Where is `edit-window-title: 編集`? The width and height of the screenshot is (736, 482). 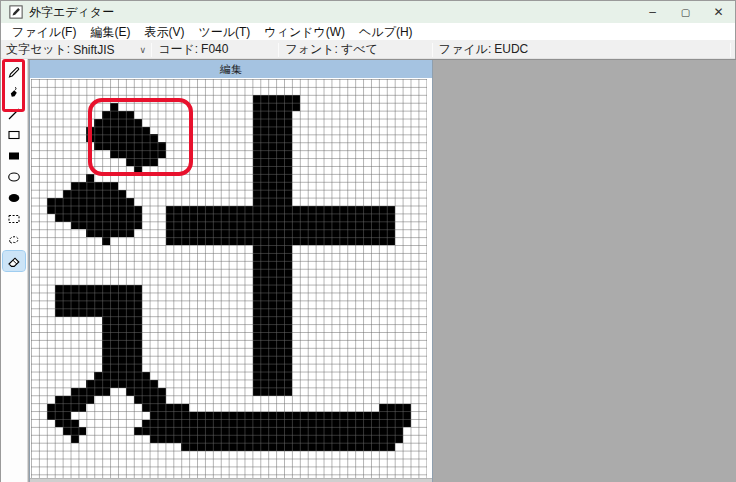 edit-window-title: 編集 is located at coordinates (231, 70).